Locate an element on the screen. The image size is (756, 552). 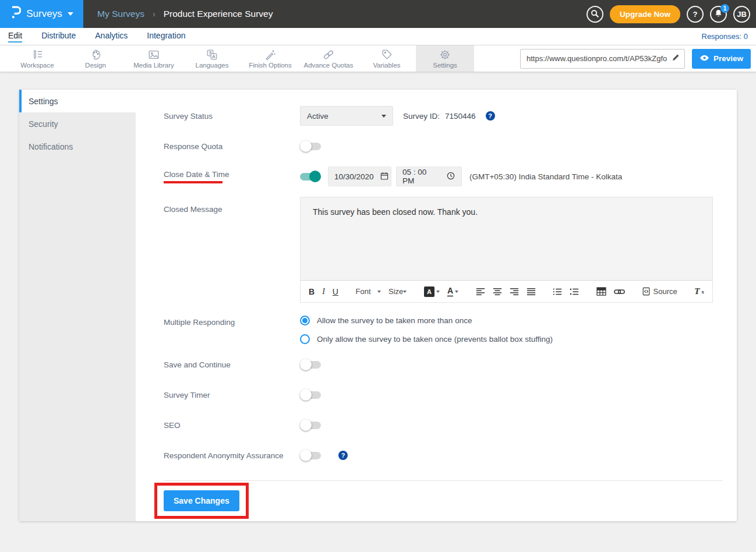
seo-row: SEO is located at coordinates (443, 425).